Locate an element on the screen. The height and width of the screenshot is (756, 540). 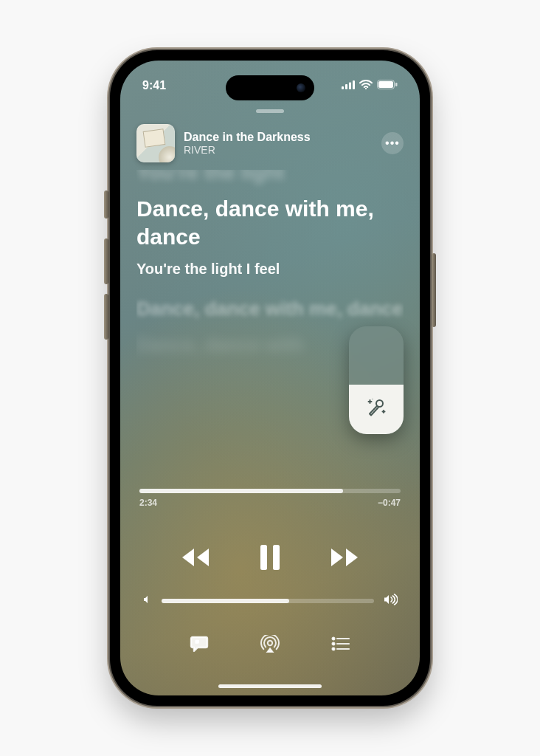
transport-controls is located at coordinates (270, 557).